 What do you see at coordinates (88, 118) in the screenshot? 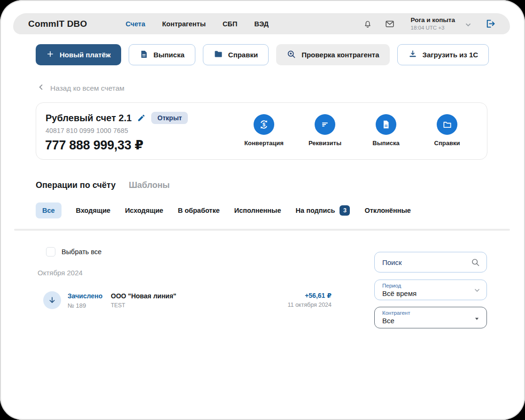
I see `account-title: Рублевый счет 2.1` at bounding box center [88, 118].